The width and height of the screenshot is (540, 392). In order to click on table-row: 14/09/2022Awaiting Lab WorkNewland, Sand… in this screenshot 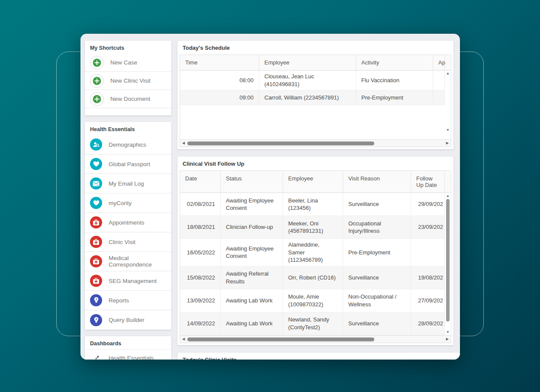, I will do `click(312, 324)`.